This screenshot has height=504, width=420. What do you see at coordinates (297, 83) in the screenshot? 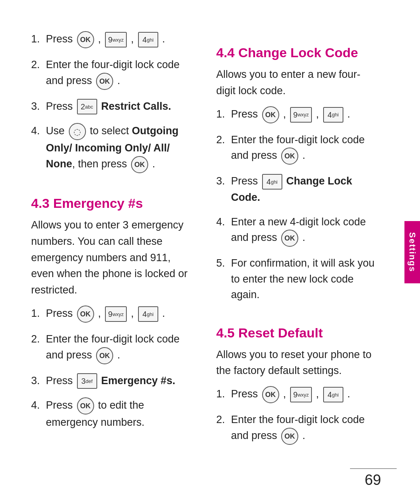
I see `section-44-body: Allows you to enter a new four-digit loc…` at bounding box center [297, 83].